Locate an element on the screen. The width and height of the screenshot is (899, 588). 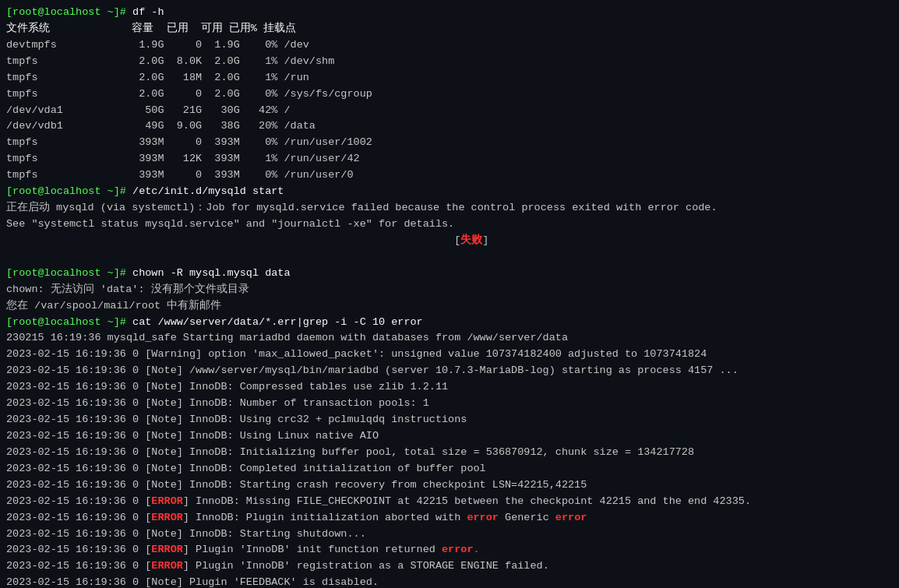
terminal-line: 2023-02-15 16:19:36 0 [ERROR] InnoDB: Pl… is located at coordinates (450, 519).